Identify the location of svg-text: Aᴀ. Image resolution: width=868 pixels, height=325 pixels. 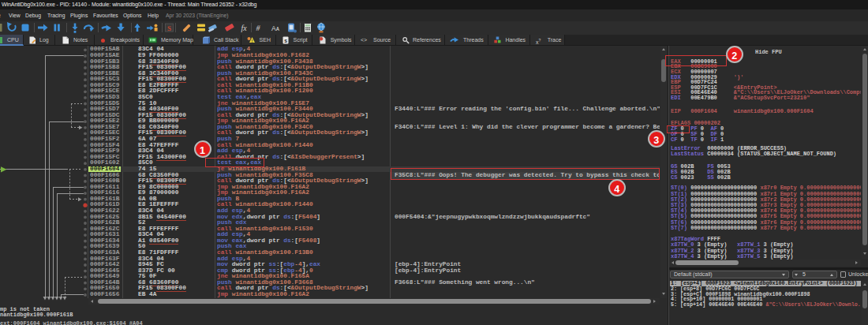
(276, 28).